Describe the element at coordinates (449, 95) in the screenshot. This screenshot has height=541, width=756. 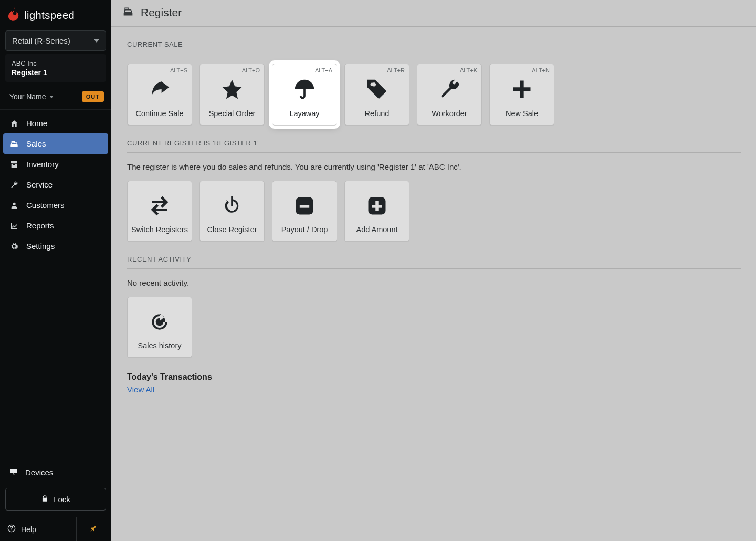
I see `tile-workorder: ALT+K Workorder` at that location.